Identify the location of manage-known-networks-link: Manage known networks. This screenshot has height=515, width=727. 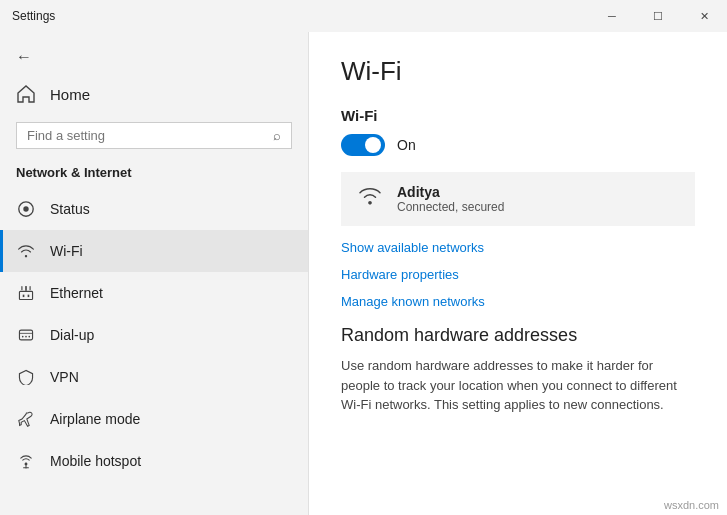
(518, 302).